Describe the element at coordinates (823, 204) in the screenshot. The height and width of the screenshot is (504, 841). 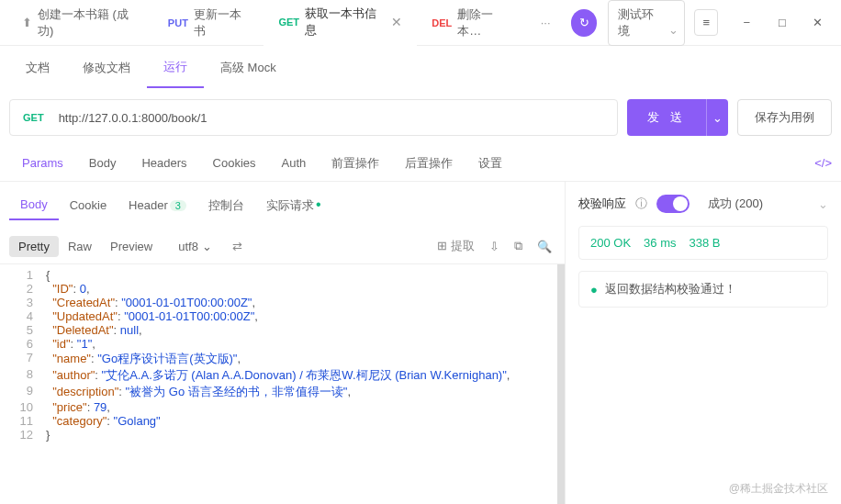
I see `chevron-down-icon: ⌄` at that location.